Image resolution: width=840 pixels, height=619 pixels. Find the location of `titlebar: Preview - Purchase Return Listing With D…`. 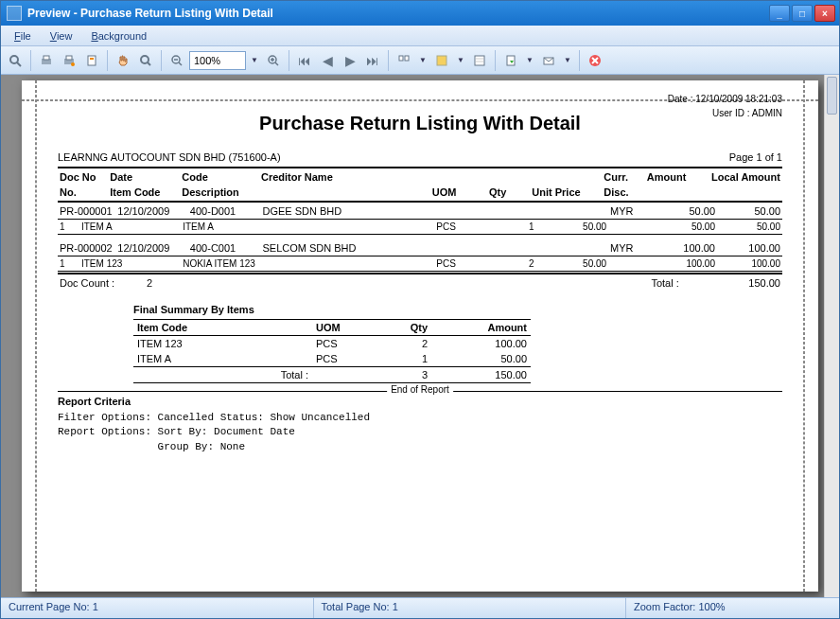

titlebar: Preview - Purchase Return Listing With D… is located at coordinates (420, 13).